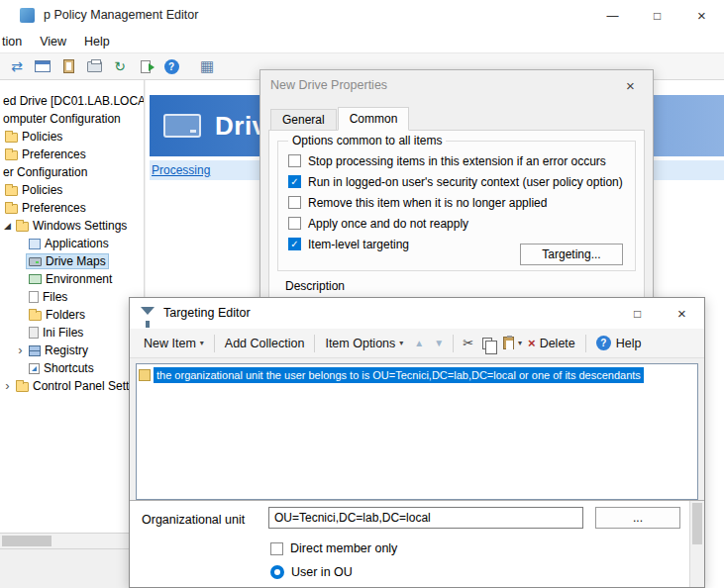  What do you see at coordinates (79, 261) in the screenshot?
I see `tree-item-drive-maps: Drive Maps` at bounding box center [79, 261].